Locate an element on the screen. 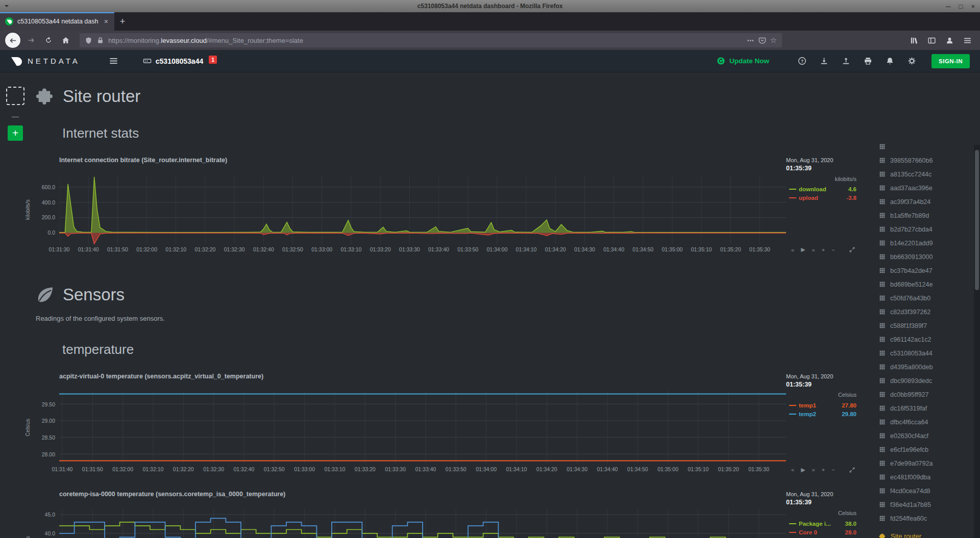  url-bar: https://monitoring.levasseur.cloud/#menu… is located at coordinates (431, 40).